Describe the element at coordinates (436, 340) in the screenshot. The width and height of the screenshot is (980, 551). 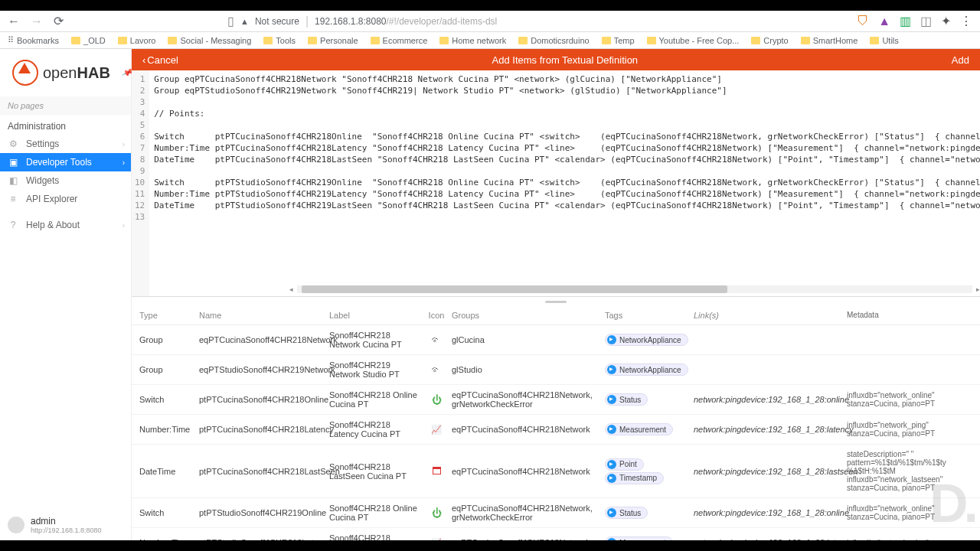
I see `wifi-icon: ᯤ` at that location.